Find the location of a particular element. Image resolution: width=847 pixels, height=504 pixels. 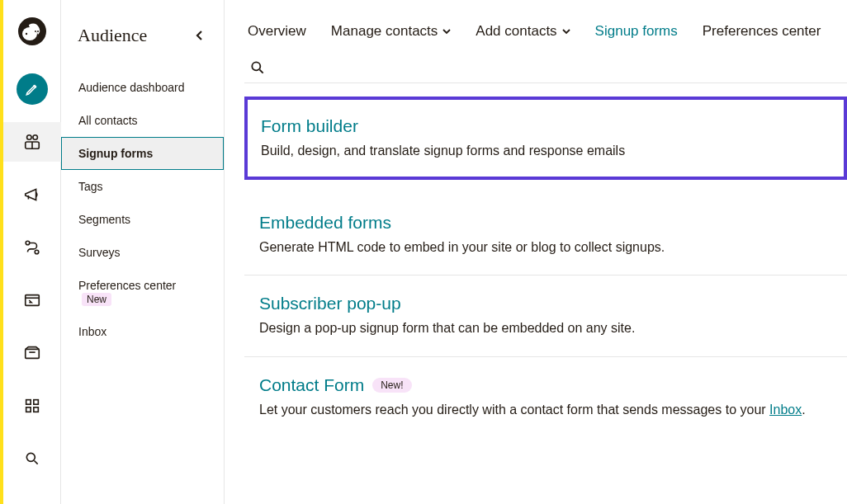

sidebar-menu: Audience dashboard All contacts Signup f… is located at coordinates (142, 210).